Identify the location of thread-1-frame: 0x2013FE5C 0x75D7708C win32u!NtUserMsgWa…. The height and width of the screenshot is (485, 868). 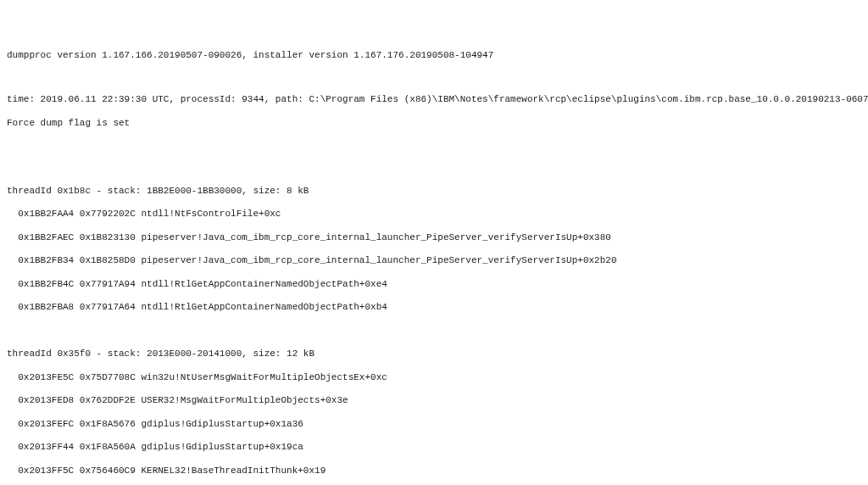
(434, 378).